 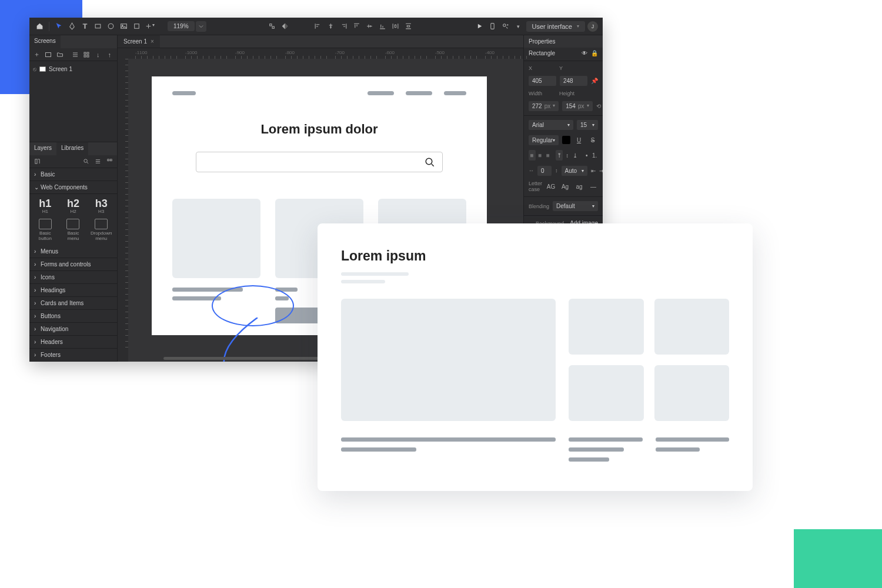 I want to click on indent-decrease-icon: ⇤, so click(x=593, y=171).